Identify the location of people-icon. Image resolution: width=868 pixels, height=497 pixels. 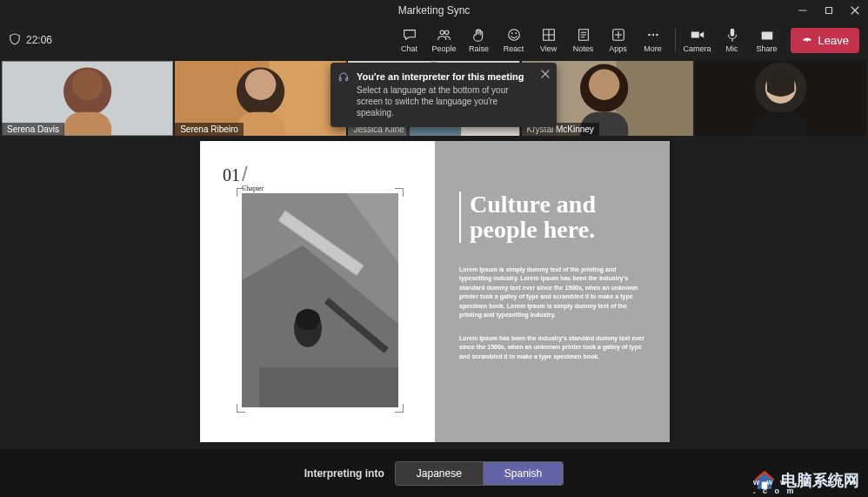
(444, 35).